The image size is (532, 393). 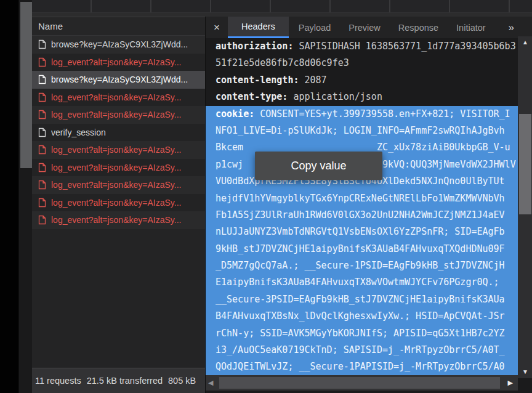 I want to click on header-line-selected: B4FAHvuxqTXBsNx_lDvQclKghesxwIyXw.; HSID…, so click(x=362, y=317).